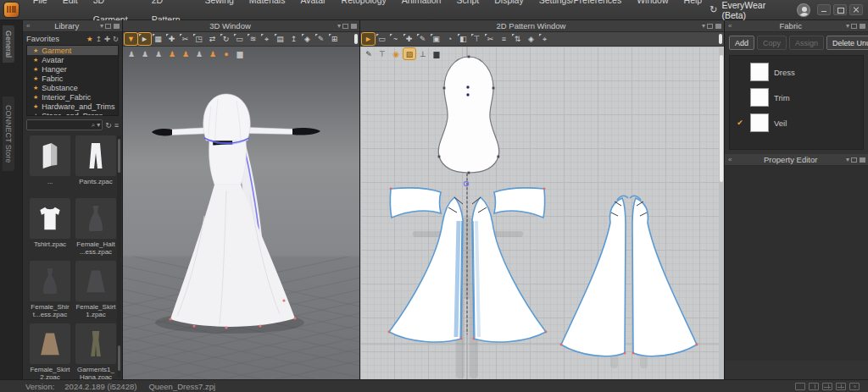 This screenshot has width=868, height=392. What do you see at coordinates (225, 39) in the screenshot?
I see `rotate-tool: ↻` at bounding box center [225, 39].